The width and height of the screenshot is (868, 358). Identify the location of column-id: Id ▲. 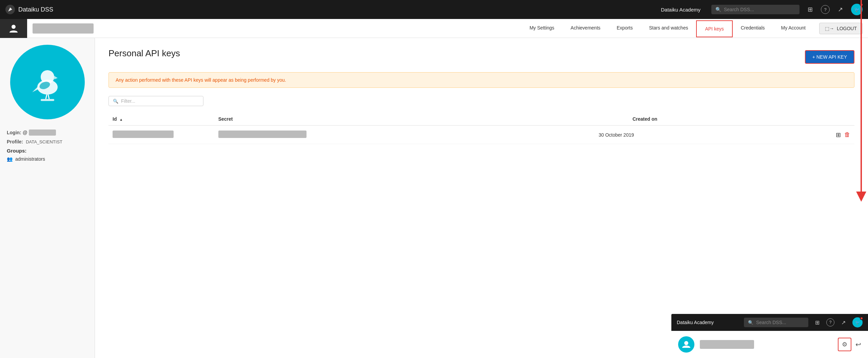
(161, 119).